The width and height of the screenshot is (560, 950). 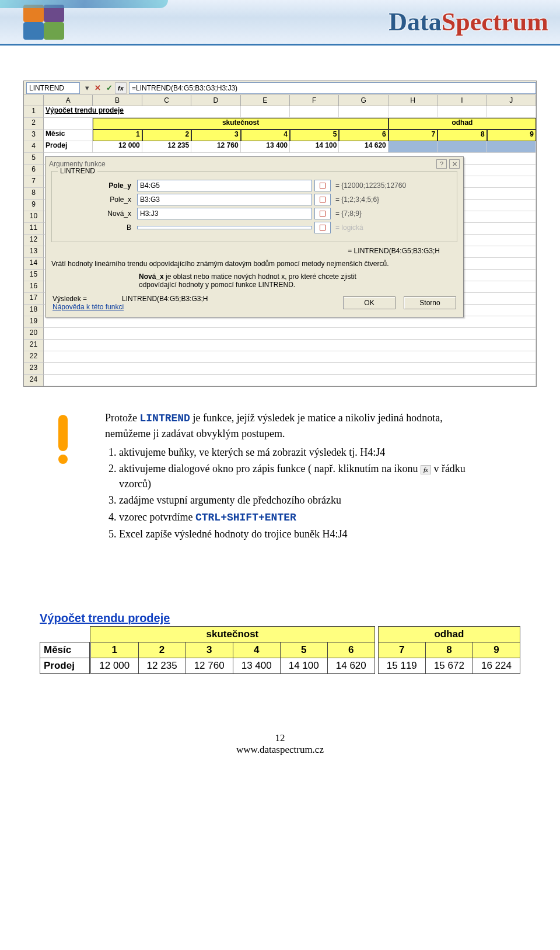 What do you see at coordinates (34, 170) in the screenshot?
I see `row-header: 6` at bounding box center [34, 170].